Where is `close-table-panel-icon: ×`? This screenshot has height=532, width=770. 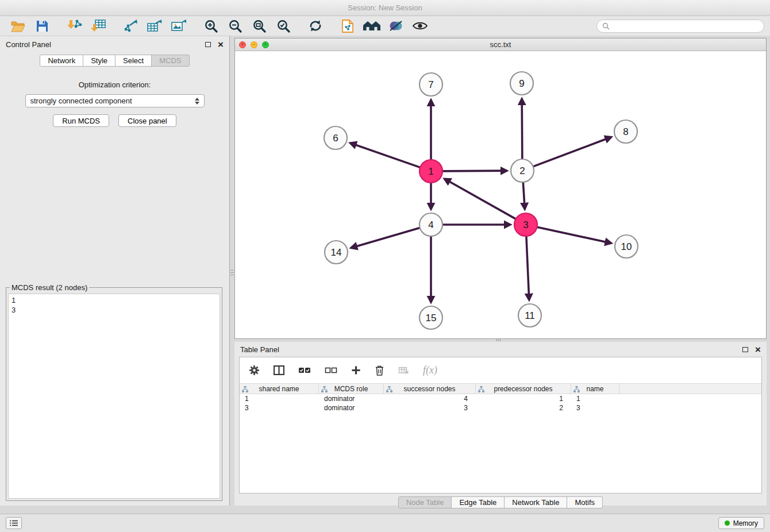 close-table-panel-icon: × is located at coordinates (758, 349).